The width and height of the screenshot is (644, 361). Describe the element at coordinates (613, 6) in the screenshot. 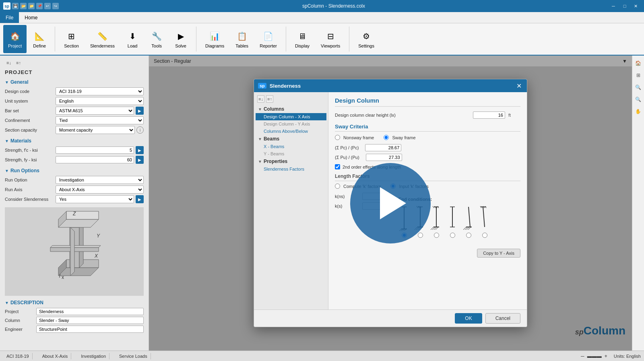

I see `minimize-btn: ─` at that location.